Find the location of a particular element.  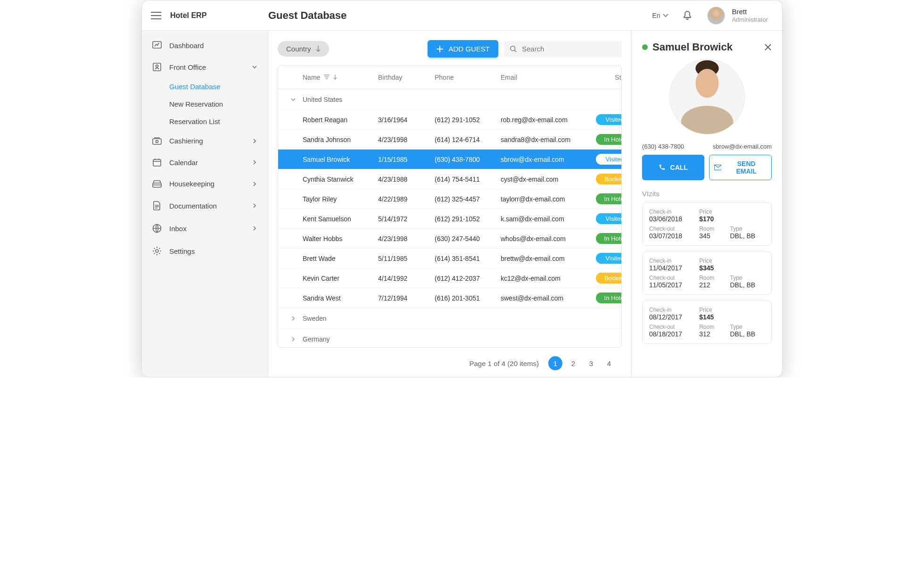

table-row: Sandra West7/12/1994(616) 201-3051swest@… is located at coordinates (450, 298).